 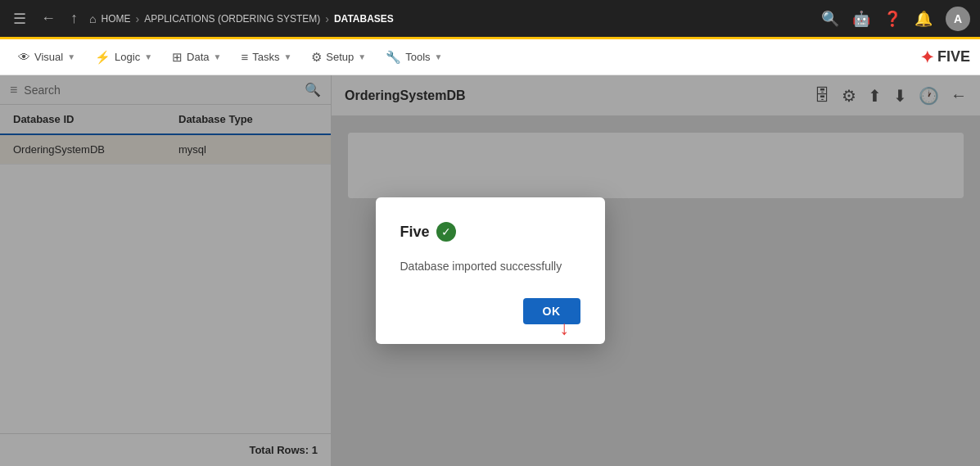 What do you see at coordinates (196, 57) in the screenshot?
I see `menu-data: ⊞ Data ▼` at bounding box center [196, 57].